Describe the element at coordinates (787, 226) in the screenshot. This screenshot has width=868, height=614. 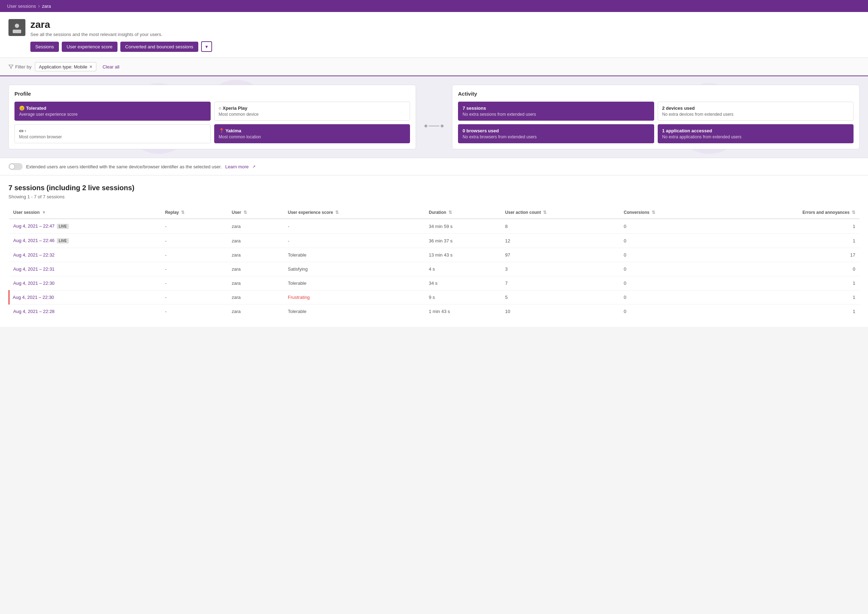
I see `cell-errors-0: 1` at that location.